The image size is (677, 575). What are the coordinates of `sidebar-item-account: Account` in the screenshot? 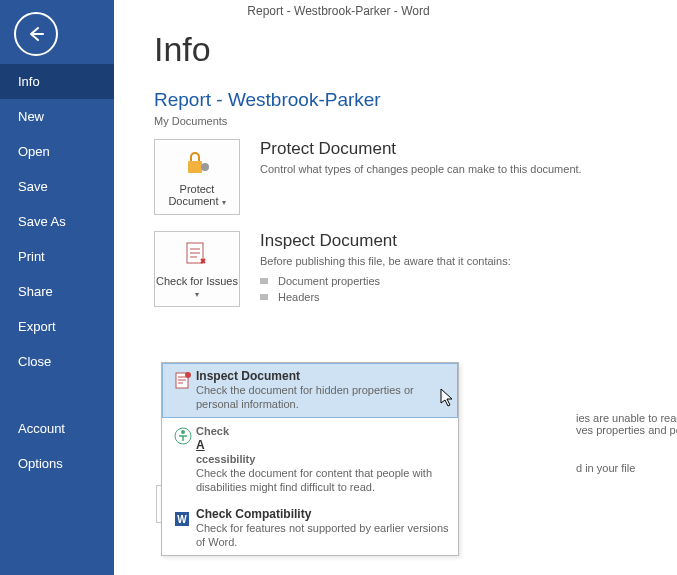 It's located at (57, 428).